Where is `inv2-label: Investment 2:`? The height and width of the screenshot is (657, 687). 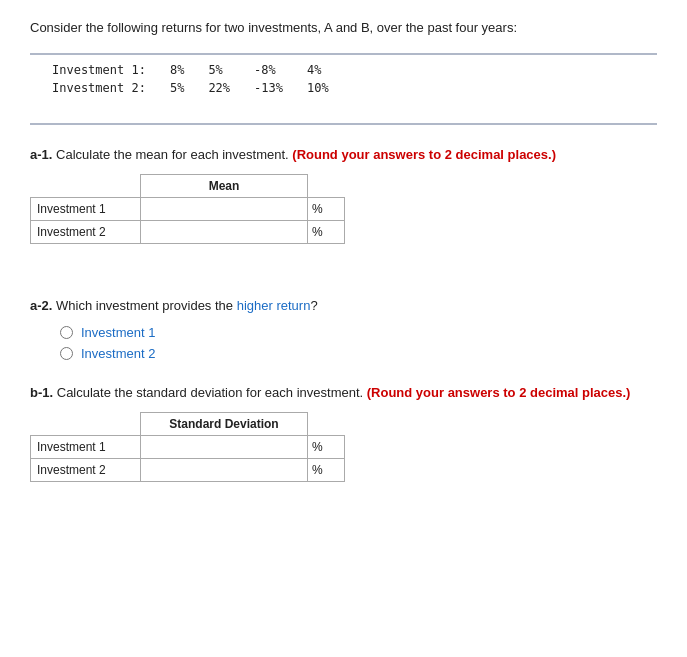 inv2-label: Investment 2: is located at coordinates (99, 88).